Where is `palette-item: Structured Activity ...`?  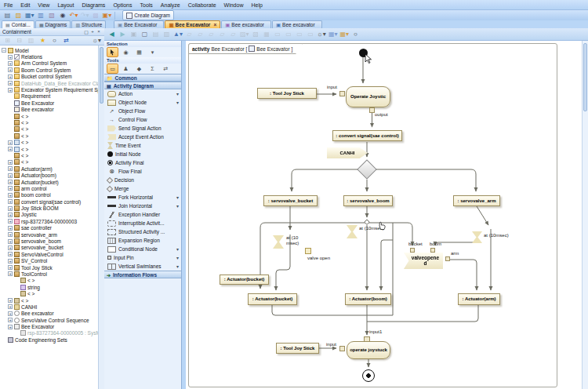
palette-item: Structured Activity ... is located at coordinates (143, 232).